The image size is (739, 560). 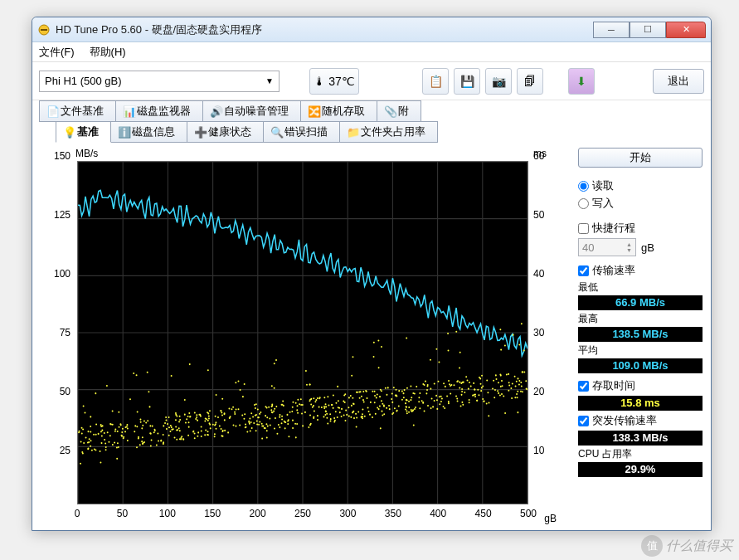 What do you see at coordinates (78, 111) in the screenshot?
I see `tab-file-benchmark: 📄文件基准` at bounding box center [78, 111].